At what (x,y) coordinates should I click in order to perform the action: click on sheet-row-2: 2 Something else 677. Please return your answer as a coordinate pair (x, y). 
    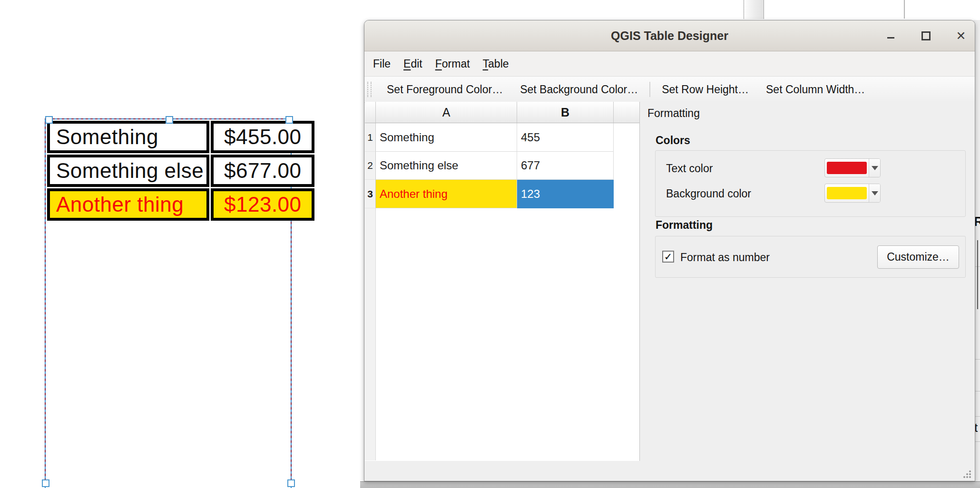
    Looking at the image, I should click on (502, 166).